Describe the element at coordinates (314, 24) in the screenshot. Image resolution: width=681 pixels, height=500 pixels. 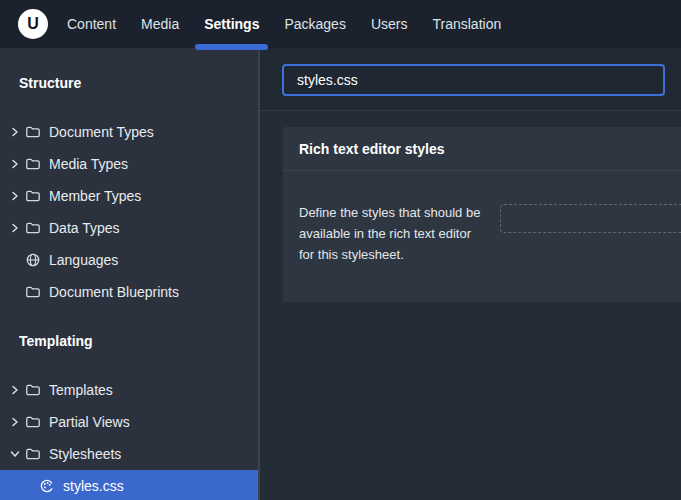
I see `tab-packages: Packages` at that location.